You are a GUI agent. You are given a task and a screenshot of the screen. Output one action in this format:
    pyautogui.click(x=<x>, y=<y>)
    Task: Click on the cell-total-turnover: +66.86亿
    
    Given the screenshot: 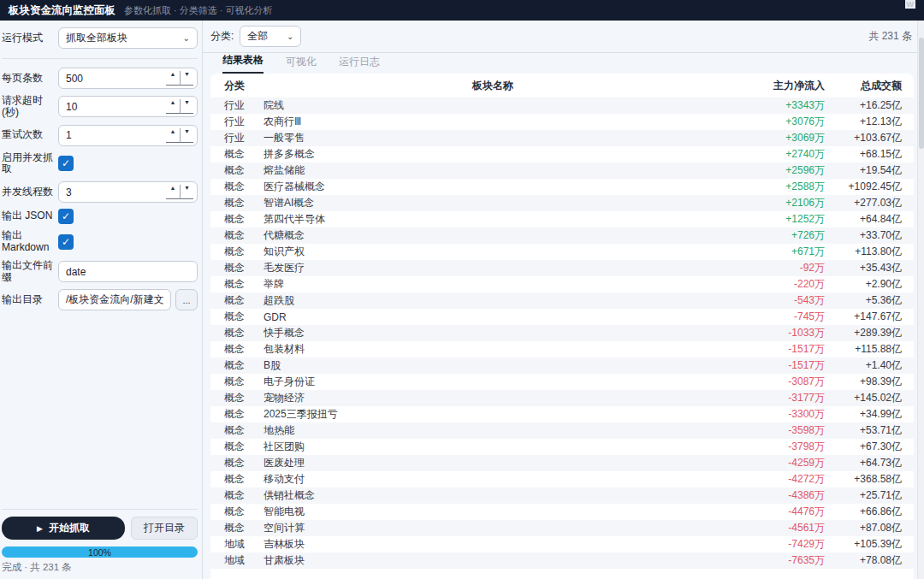 What is the action you would take?
    pyautogui.click(x=869, y=511)
    